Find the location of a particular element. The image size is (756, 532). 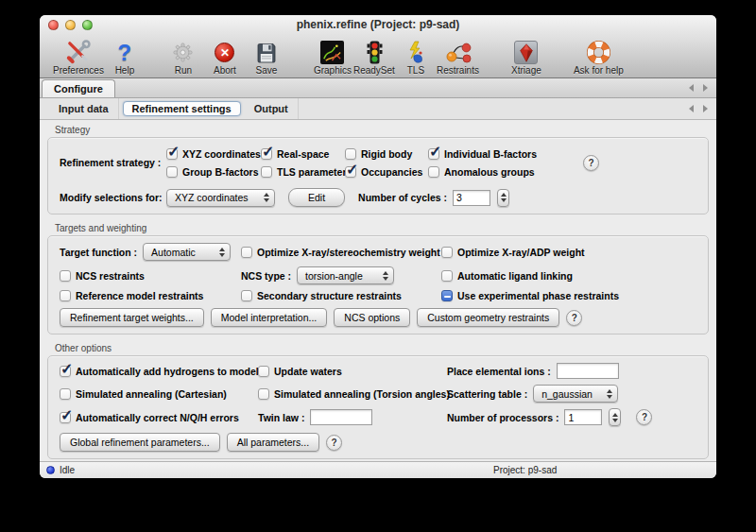

place-elemental-ions-label: Place elemental ions : is located at coordinates (499, 371).